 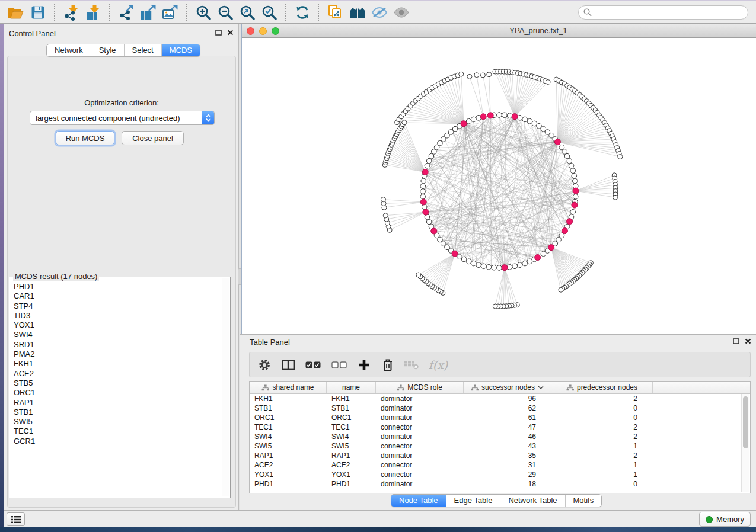 What do you see at coordinates (247, 12) in the screenshot?
I see `zoom-fit-button` at bounding box center [247, 12].